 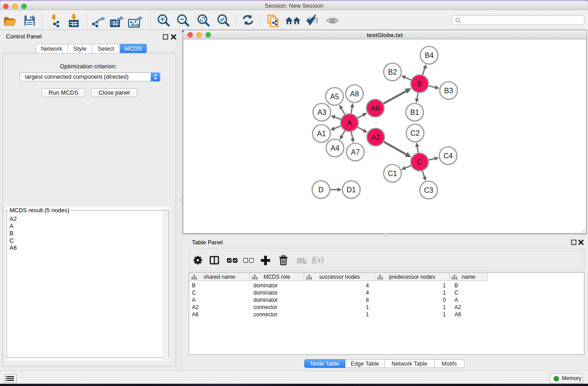 I want to click on svg-text: A7, so click(x=355, y=152).